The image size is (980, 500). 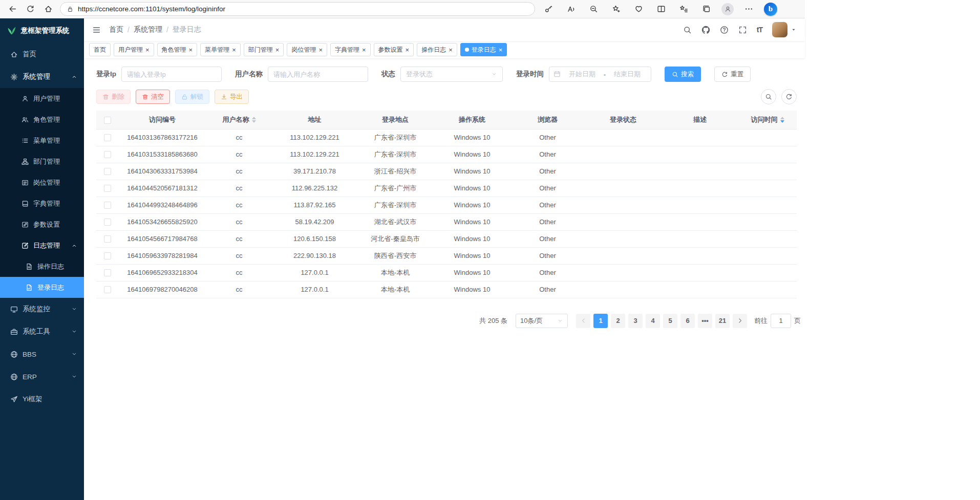 I want to click on copilot-button: b, so click(x=771, y=9).